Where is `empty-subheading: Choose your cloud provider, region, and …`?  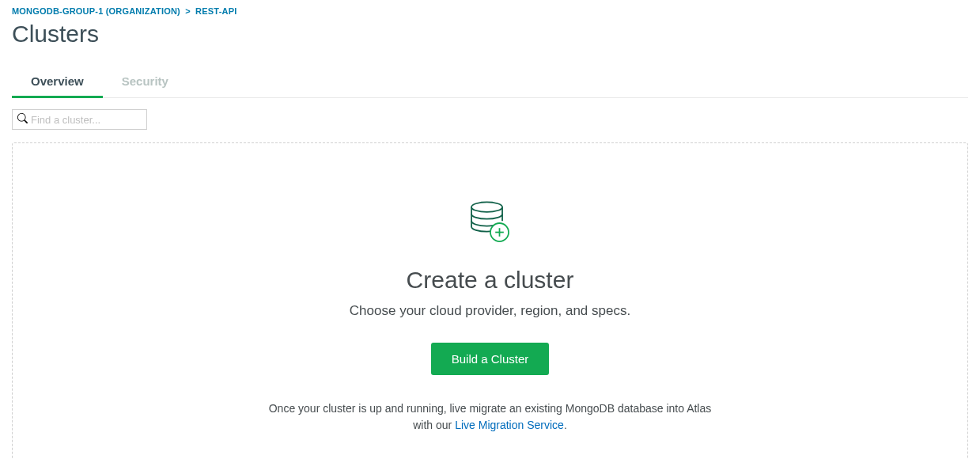
empty-subheading: Choose your cloud provider, region, and … is located at coordinates (490, 311).